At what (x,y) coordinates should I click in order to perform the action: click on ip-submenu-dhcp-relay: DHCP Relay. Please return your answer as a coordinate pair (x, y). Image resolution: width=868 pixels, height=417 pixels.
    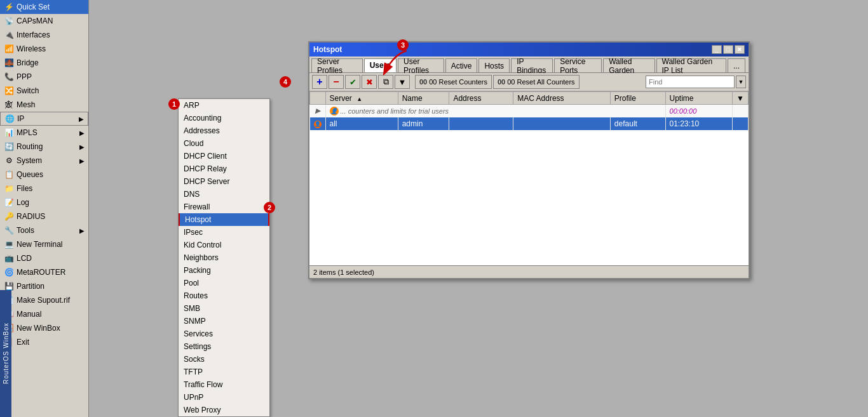
    Looking at the image, I should click on (224, 169).